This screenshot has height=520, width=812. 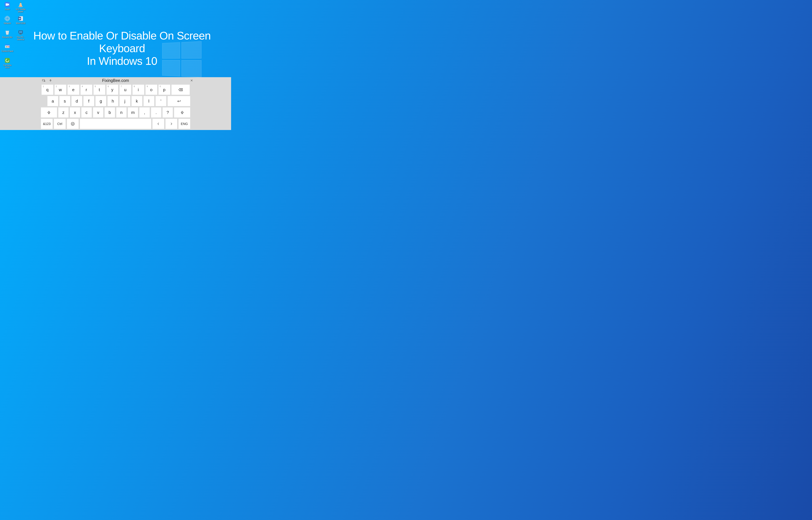 What do you see at coordinates (192, 80) in the screenshot?
I see `close-icon` at bounding box center [192, 80].